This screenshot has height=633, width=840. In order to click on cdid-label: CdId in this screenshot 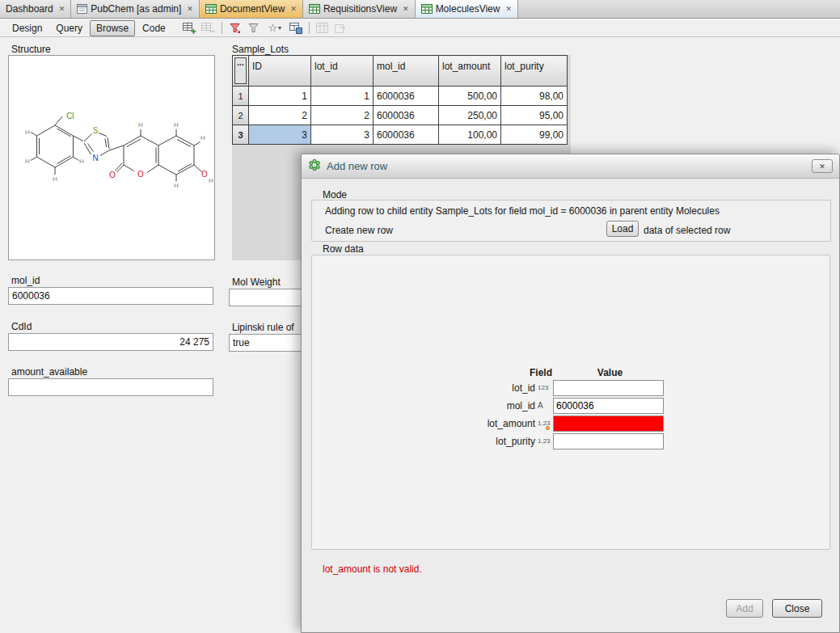, I will do `click(21, 327)`.